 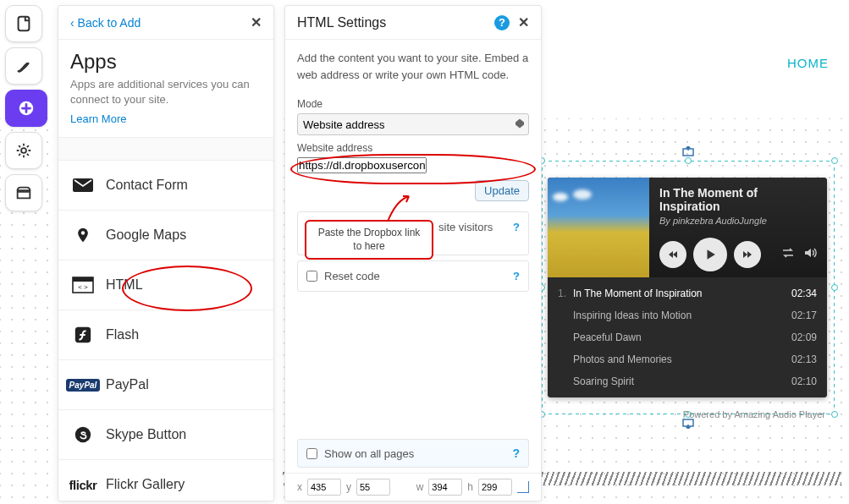 I want to click on prev-button, so click(x=673, y=255).